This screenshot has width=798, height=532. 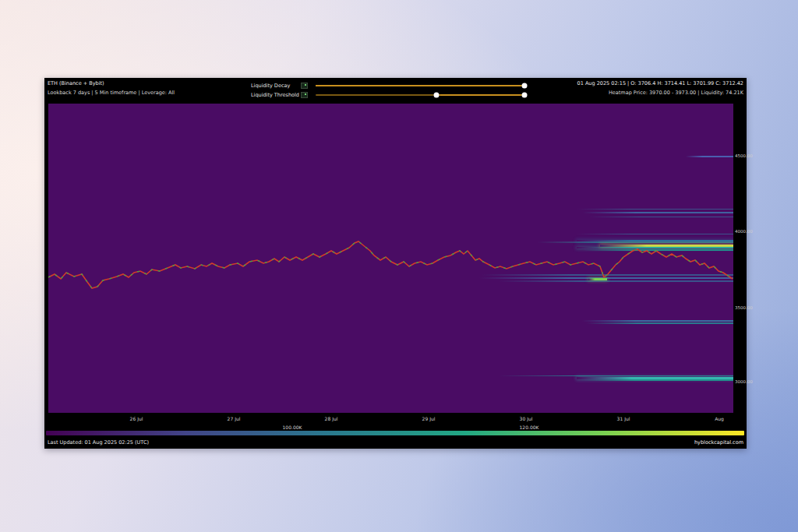 I want to click on price-tick-label: 3000.00, so click(x=743, y=382).